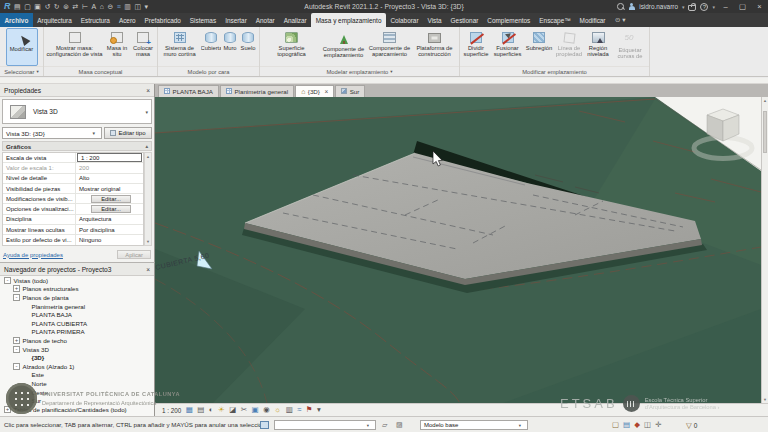  Describe the element at coordinates (102, 6) in the screenshot. I see `default-3d-view-icon: ⌂` at that location.